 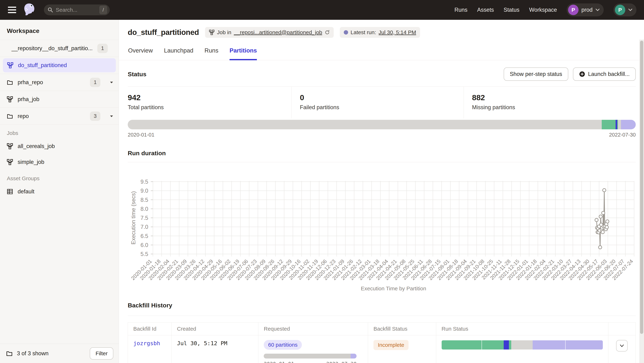 I want to click on backfill-status-badge: Incomplete, so click(x=391, y=345).